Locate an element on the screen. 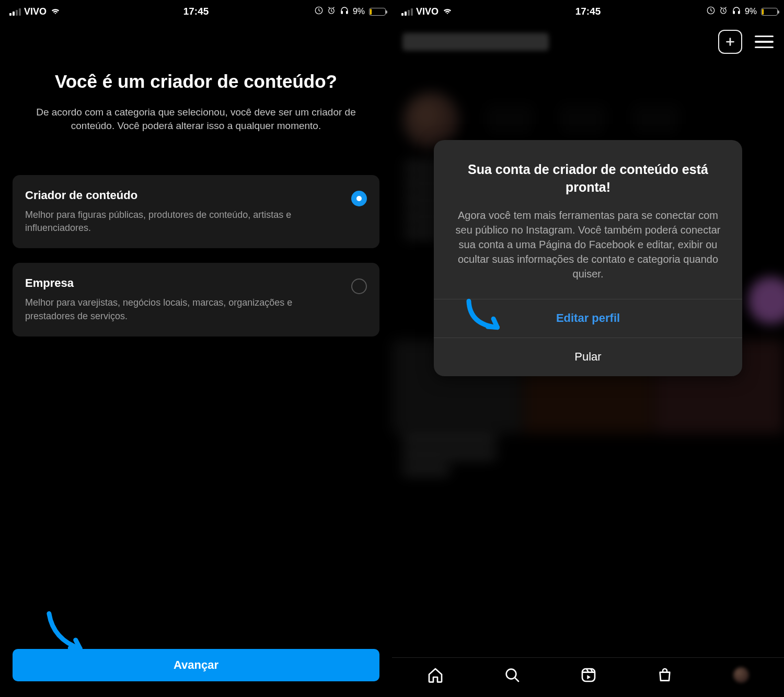 Image resolution: width=784 pixels, height=697 pixels. modal-description: Agora você tem mais ferramentas para se … is located at coordinates (588, 245).